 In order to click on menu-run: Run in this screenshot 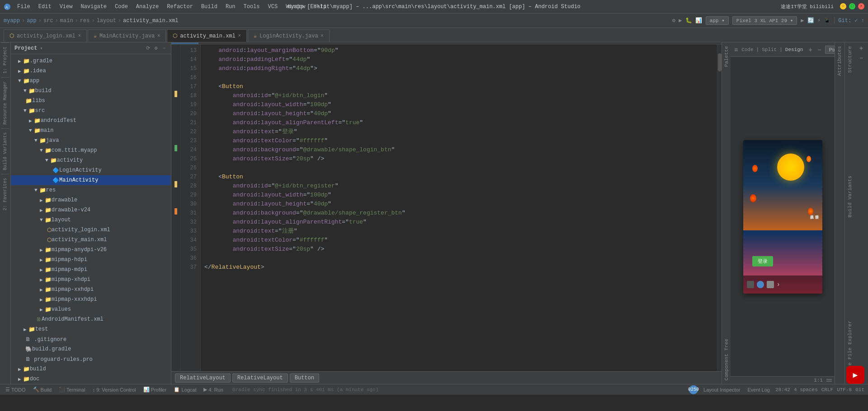, I will do `click(231, 7)`.